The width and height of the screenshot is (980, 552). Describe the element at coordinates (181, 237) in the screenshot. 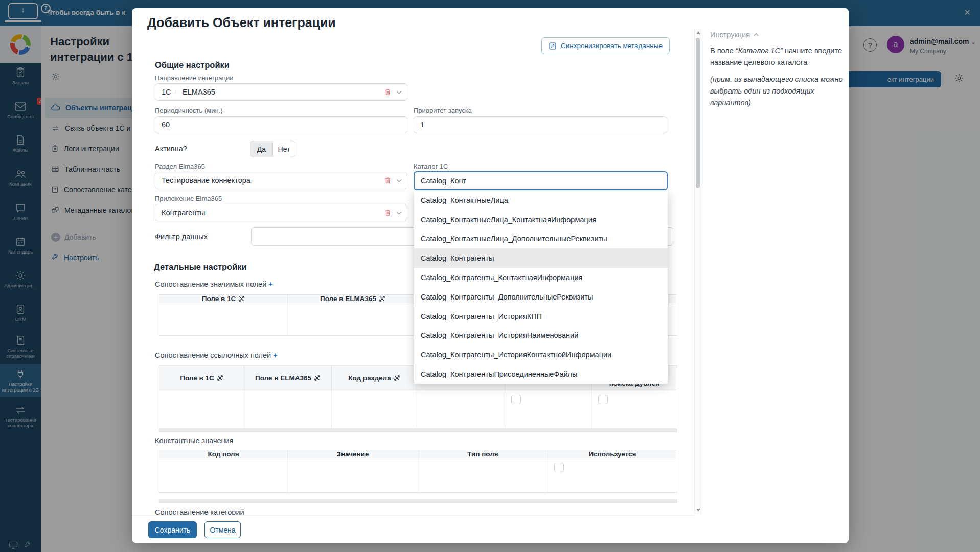

I see `filter-label: Фильтр данных` at that location.